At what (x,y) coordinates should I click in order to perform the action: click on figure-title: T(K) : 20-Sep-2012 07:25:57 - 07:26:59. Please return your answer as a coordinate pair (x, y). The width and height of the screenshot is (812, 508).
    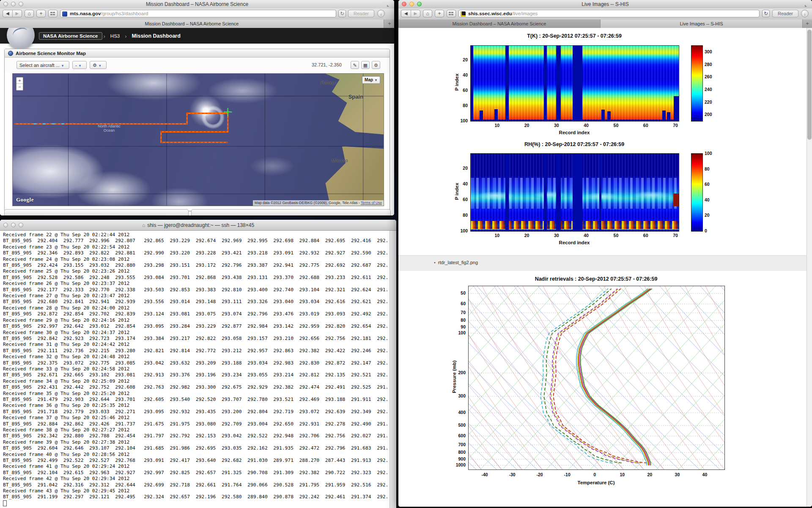
    Looking at the image, I should click on (574, 36).